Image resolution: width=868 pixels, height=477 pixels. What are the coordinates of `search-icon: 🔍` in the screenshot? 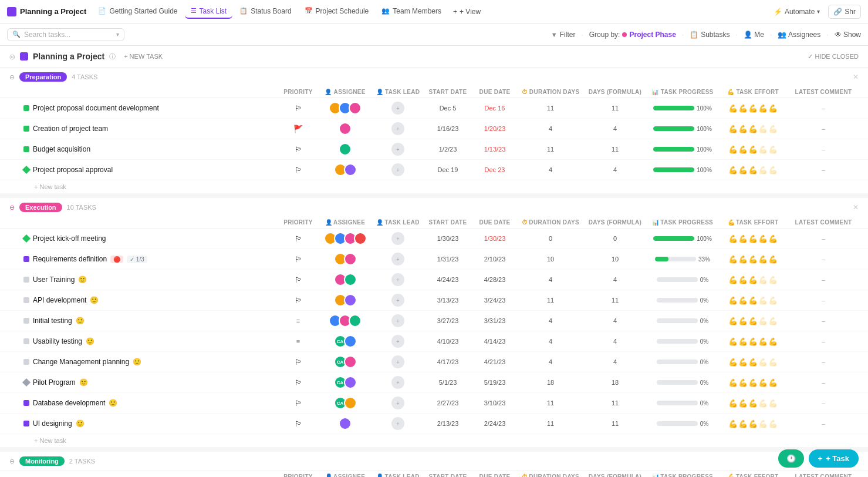 It's located at (16, 34).